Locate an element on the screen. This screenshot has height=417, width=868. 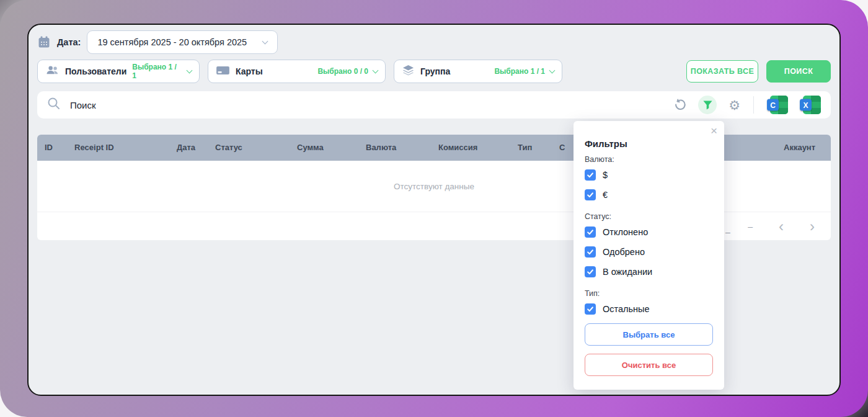
column-header-receipt-id: Receipt ID is located at coordinates (94, 148).